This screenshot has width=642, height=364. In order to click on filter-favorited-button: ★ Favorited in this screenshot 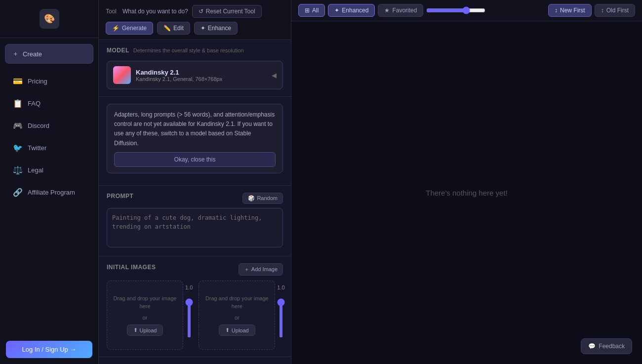, I will do `click(401, 10)`.